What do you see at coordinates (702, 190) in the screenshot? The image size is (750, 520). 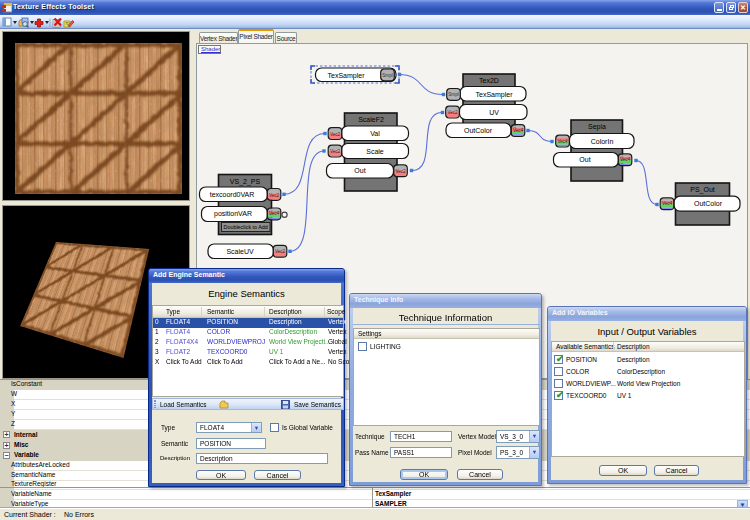 I see `svg-text: PS_Out` at bounding box center [702, 190].